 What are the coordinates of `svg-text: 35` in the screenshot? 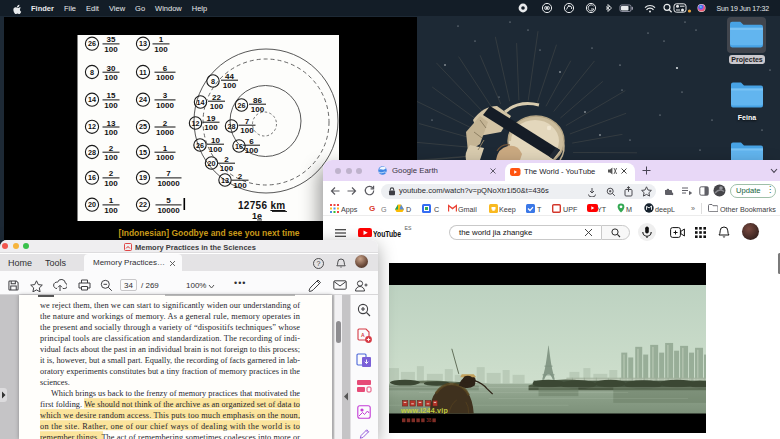 It's located at (112, 40).